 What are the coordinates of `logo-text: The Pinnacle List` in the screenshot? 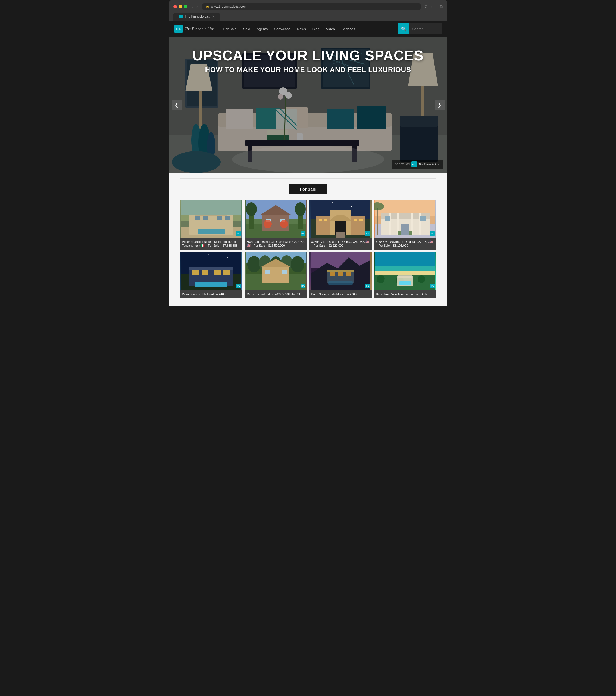 It's located at (199, 29).